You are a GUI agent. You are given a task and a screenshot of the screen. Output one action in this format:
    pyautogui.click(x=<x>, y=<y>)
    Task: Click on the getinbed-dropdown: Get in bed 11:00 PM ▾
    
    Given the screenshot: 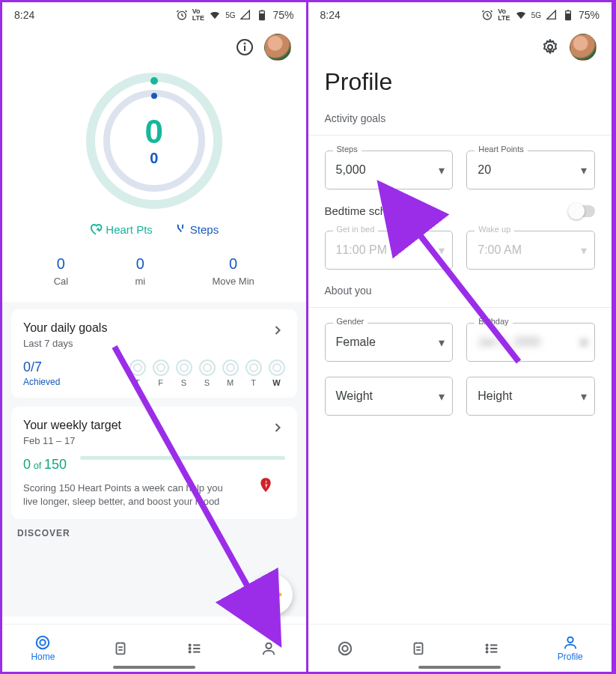 What is the action you would take?
    pyautogui.click(x=389, y=250)
    